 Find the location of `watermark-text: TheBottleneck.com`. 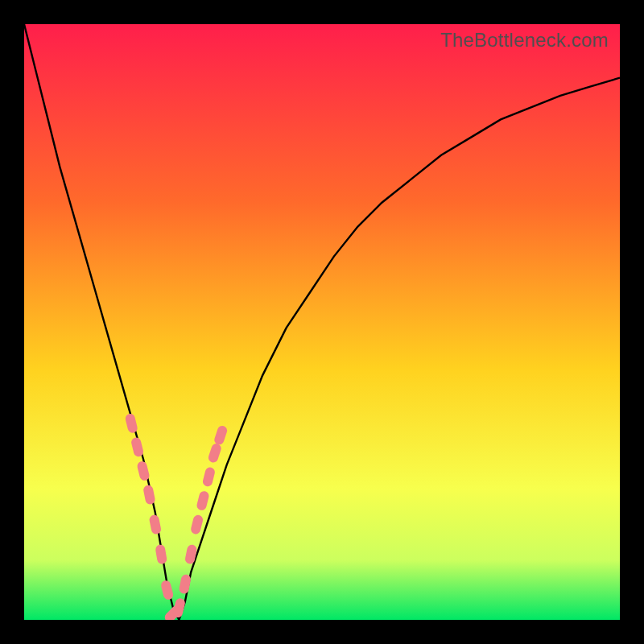

watermark-text: TheBottleneck.com is located at coordinates (525, 40).